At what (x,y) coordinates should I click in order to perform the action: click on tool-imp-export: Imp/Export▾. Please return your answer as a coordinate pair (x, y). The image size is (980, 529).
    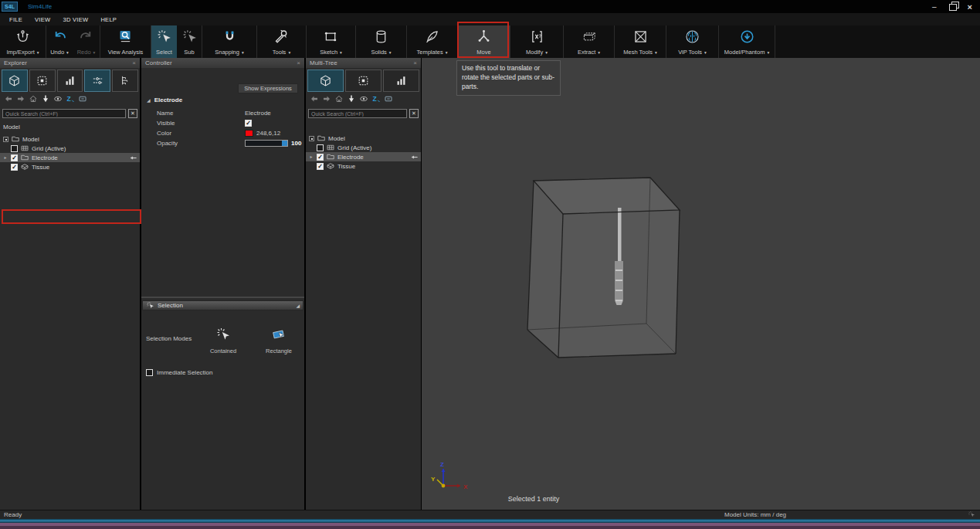
    Looking at the image, I should click on (23, 42).